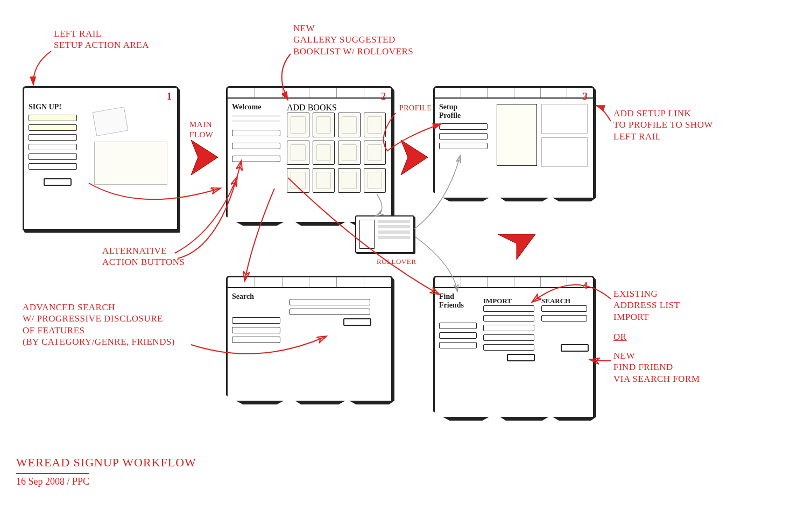 The width and height of the screenshot is (812, 517). What do you see at coordinates (107, 472) in the screenshot?
I see `footer-title-block: WEREAD SIGNUP WORKFLOW 16 Sep 2008 / PPC` at bounding box center [107, 472].